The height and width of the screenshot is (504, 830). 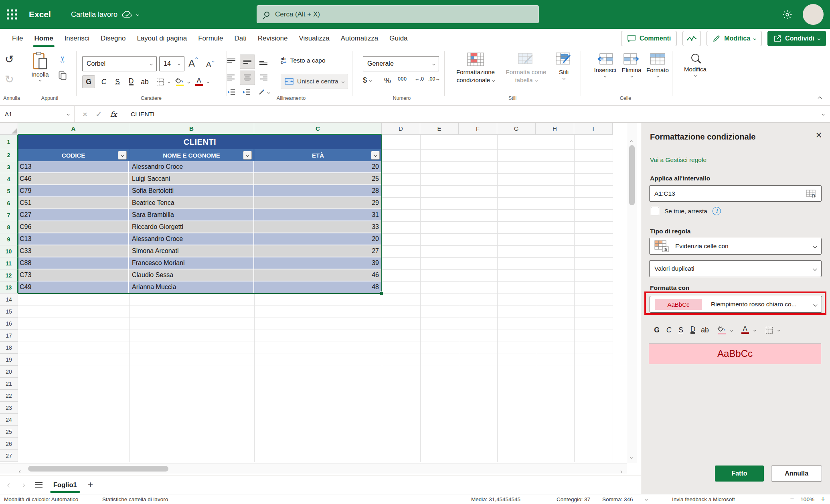 What do you see at coordinates (192, 251) in the screenshot?
I see `cell-nome: Simona Arconati` at bounding box center [192, 251].